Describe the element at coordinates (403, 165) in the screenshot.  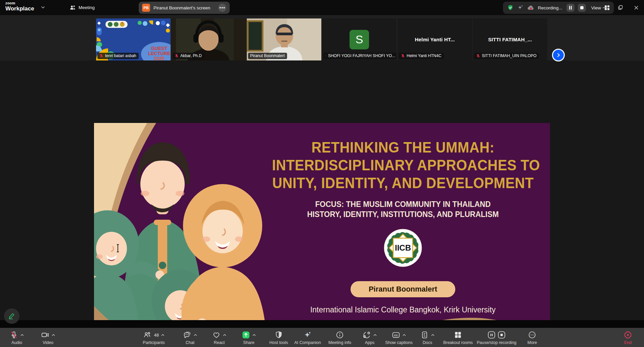
I see `slide-title: RETHINKING THE UMMAH: INTERDISCIPLINARY …` at that location.